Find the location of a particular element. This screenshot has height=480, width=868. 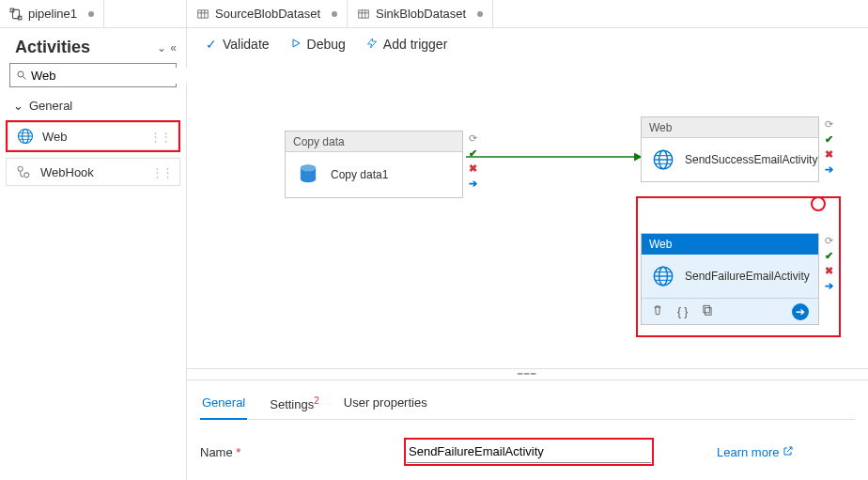

collapse-panel-chevrons: ⌄ « is located at coordinates (167, 48).